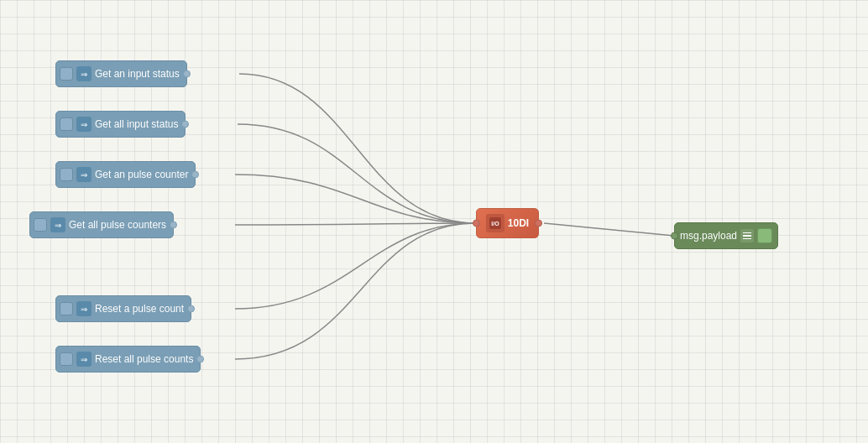 Image resolution: width=868 pixels, height=443 pixels. What do you see at coordinates (507, 223) in the screenshot?
I see `node-10di: I/O 10DI` at bounding box center [507, 223].